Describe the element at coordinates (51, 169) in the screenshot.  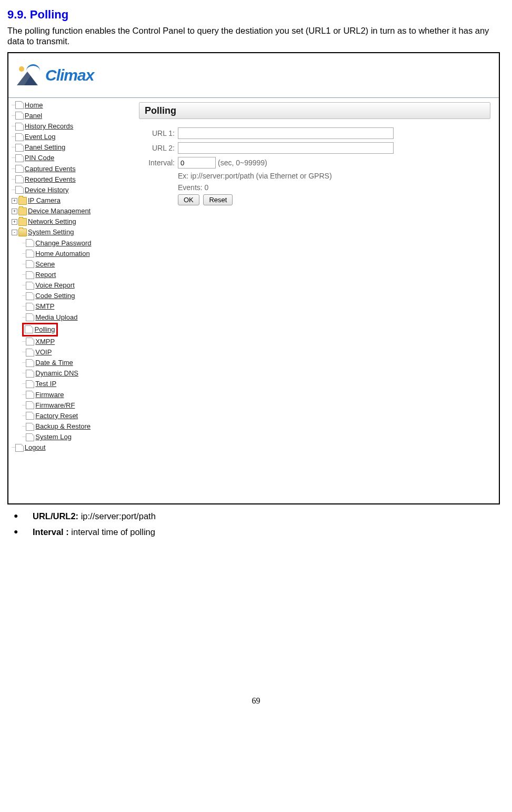
I see `nav-captured-events: Captured Events` at that location.